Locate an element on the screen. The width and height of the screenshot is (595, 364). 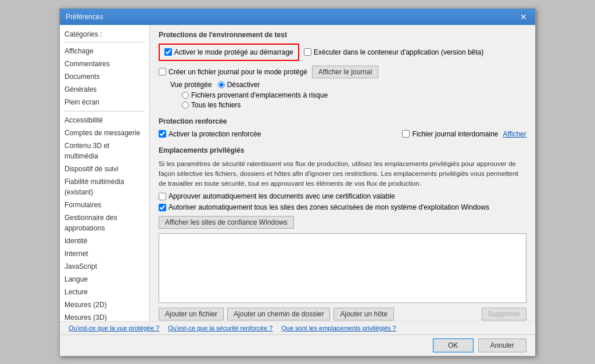
protection-renforcee-section: Protection renforcée Activer la protecti… is located at coordinates (343, 129).